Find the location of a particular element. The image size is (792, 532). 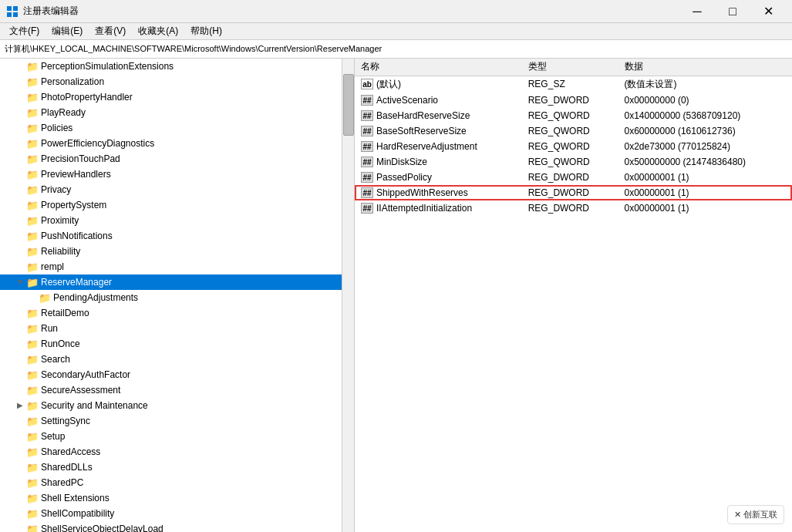

tree-item-label: RetailDemo is located at coordinates (65, 313).